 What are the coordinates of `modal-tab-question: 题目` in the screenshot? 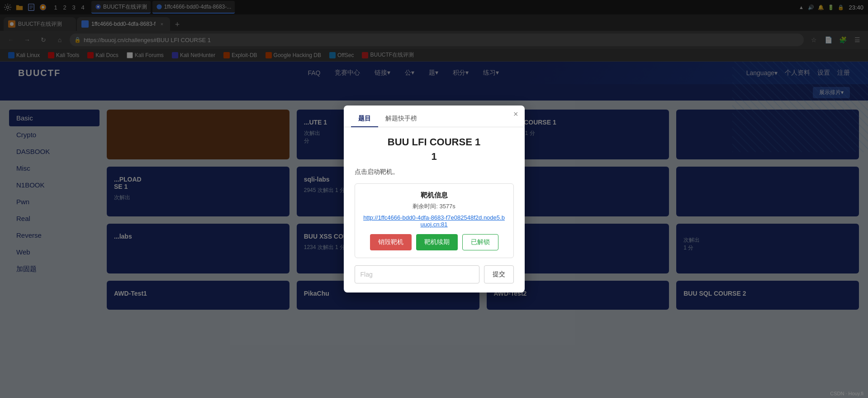 It's located at (365, 119).